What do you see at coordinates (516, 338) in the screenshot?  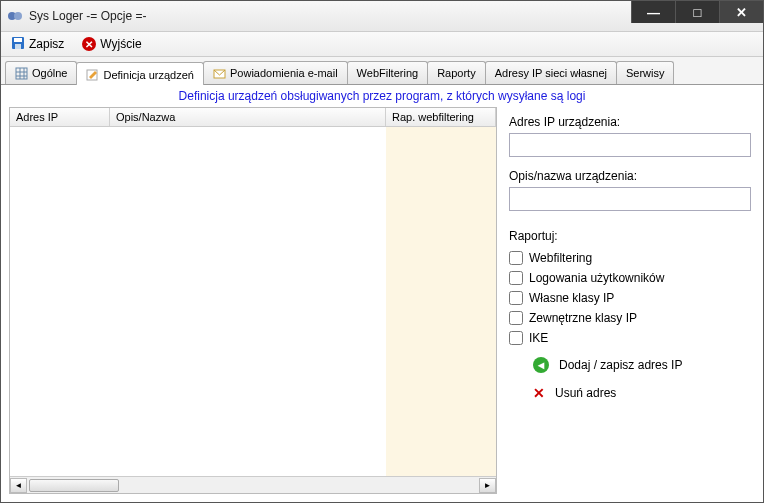 I see `cb-ike` at bounding box center [516, 338].